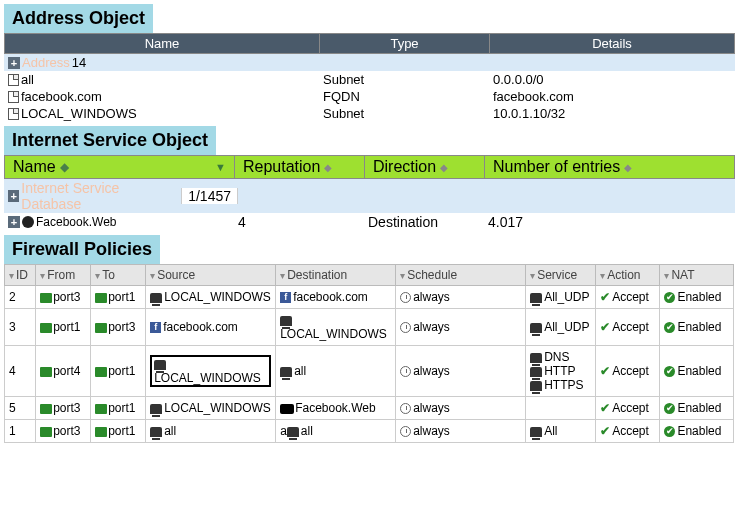  Describe the element at coordinates (64, 432) in the screenshot. I see `cell-from: port3` at that location.